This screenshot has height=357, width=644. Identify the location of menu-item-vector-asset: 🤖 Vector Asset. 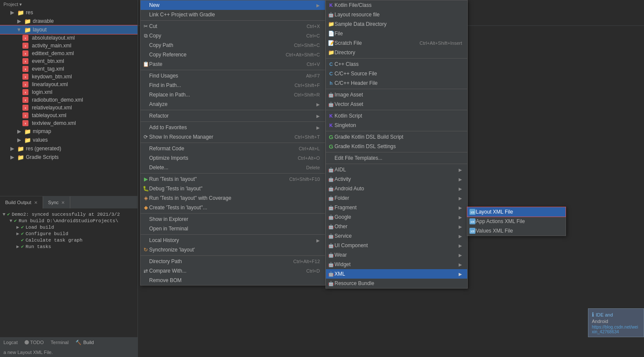
(397, 104).